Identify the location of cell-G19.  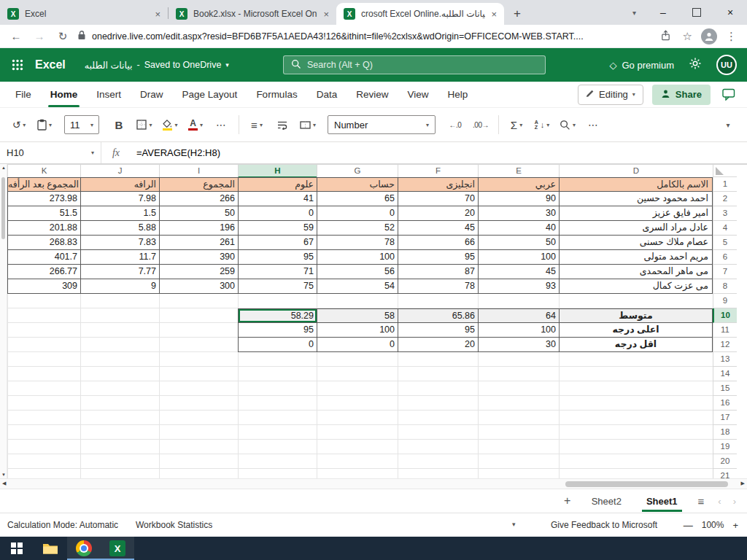
(357, 447).